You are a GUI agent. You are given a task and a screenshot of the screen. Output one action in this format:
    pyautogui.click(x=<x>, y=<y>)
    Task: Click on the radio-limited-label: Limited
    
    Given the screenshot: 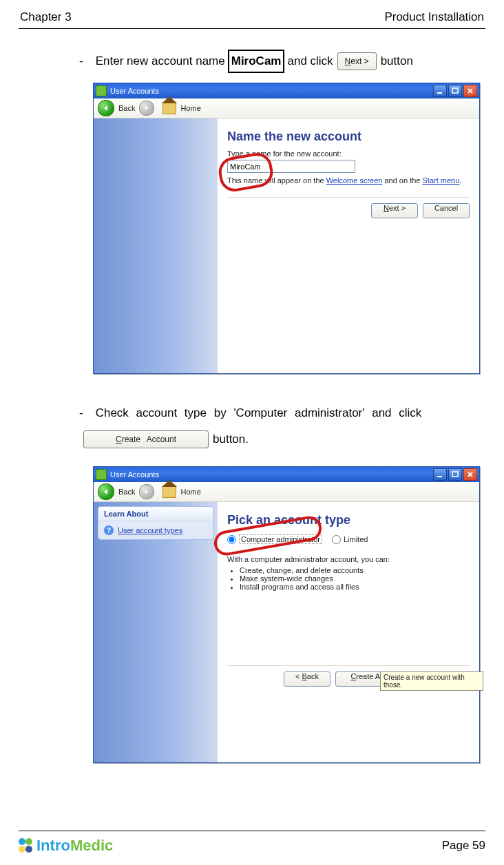 What is the action you would take?
    pyautogui.click(x=355, y=539)
    